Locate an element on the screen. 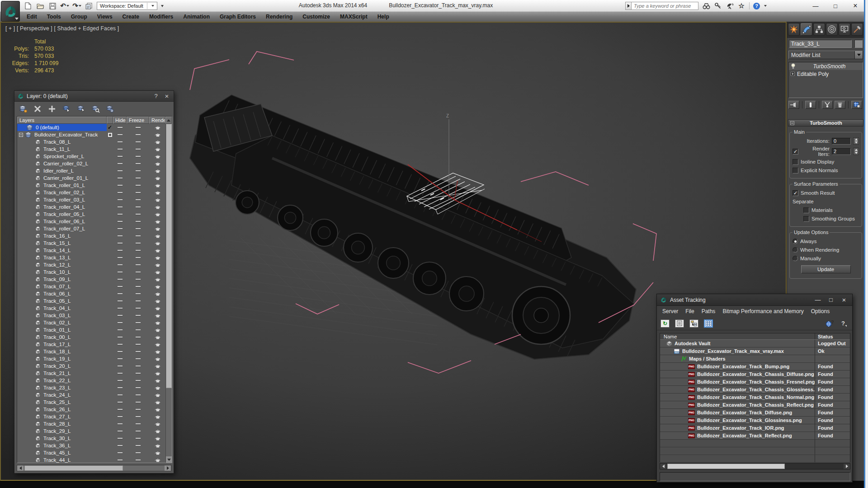 This screenshot has width=868, height=488. stack-item-turbosmooth: TurboSmooth is located at coordinates (826, 66).